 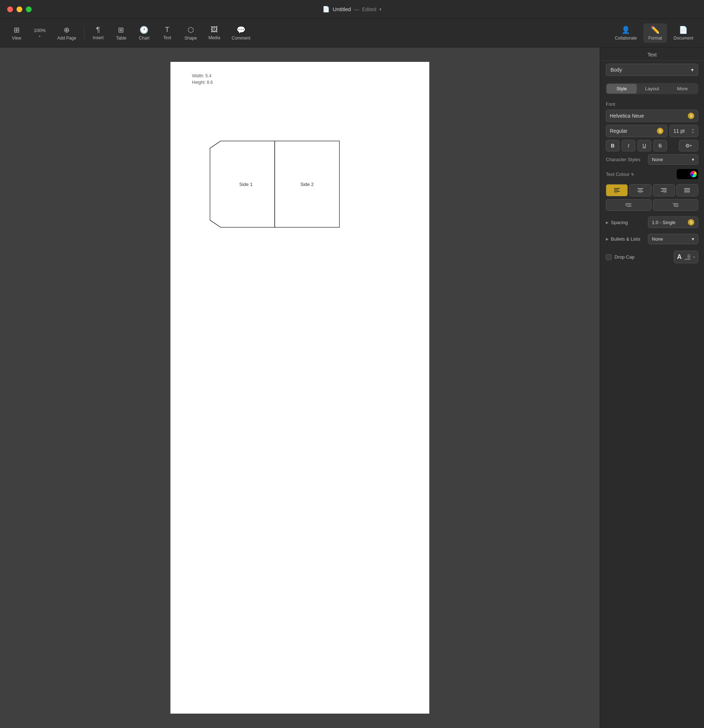 I want to click on font-size-stepper: ▲▼, so click(x=693, y=131).